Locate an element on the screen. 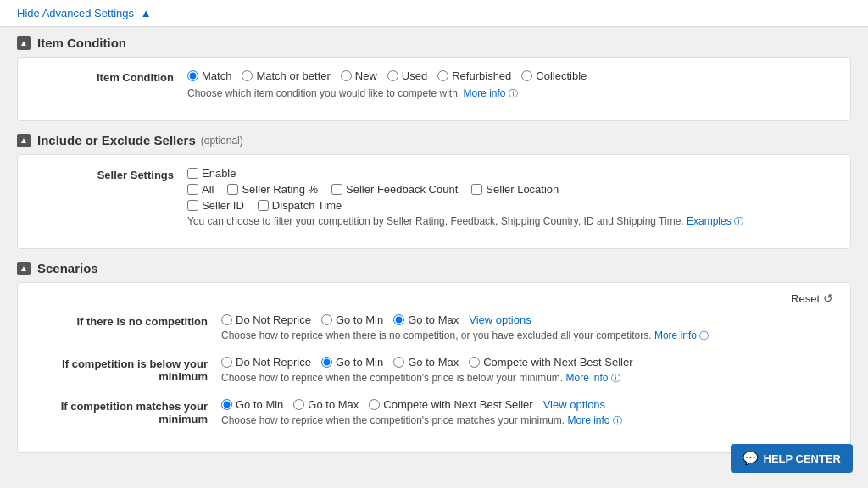 This screenshot has width=868, height=488. s2-radio-gotomin: Go to Min is located at coordinates (353, 363).